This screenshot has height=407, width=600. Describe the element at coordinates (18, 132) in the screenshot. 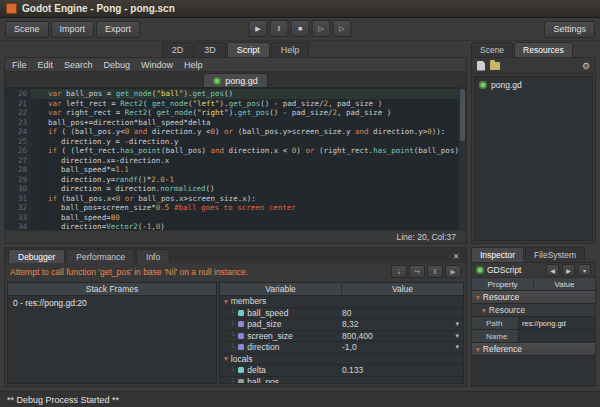

I see `line-number: 24` at that location.